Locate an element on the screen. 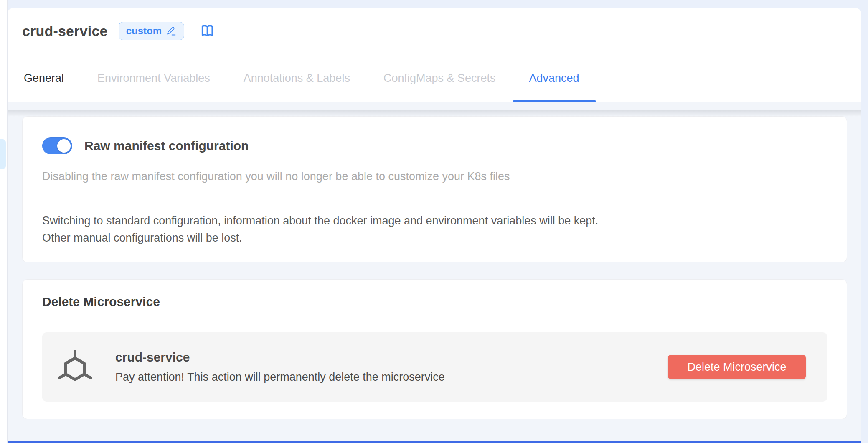 This screenshot has width=868, height=443. page-title: crud-service is located at coordinates (65, 31).